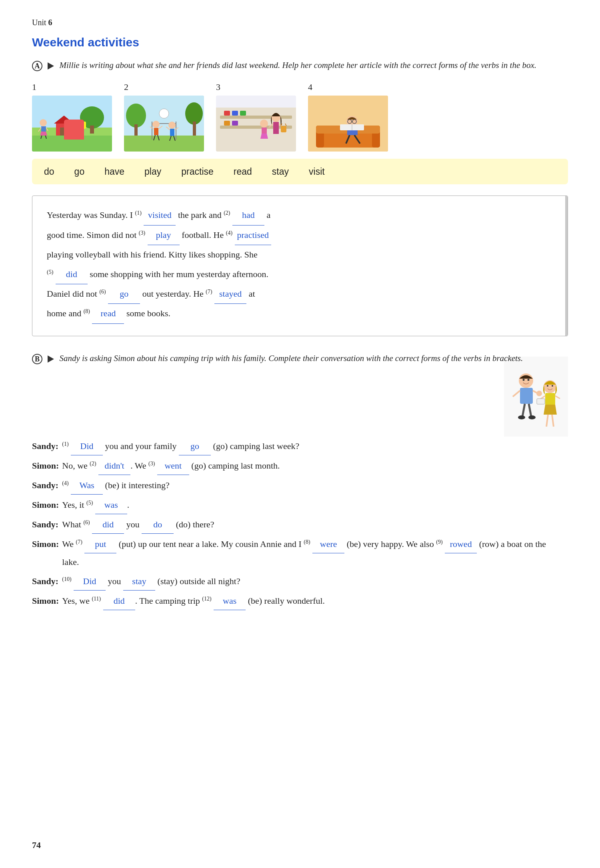 The width and height of the screenshot is (600, 868). Describe the element at coordinates (300, 274) in the screenshot. I see `sentence-4: (5) did some shopping with her mum yeste…` at that location.